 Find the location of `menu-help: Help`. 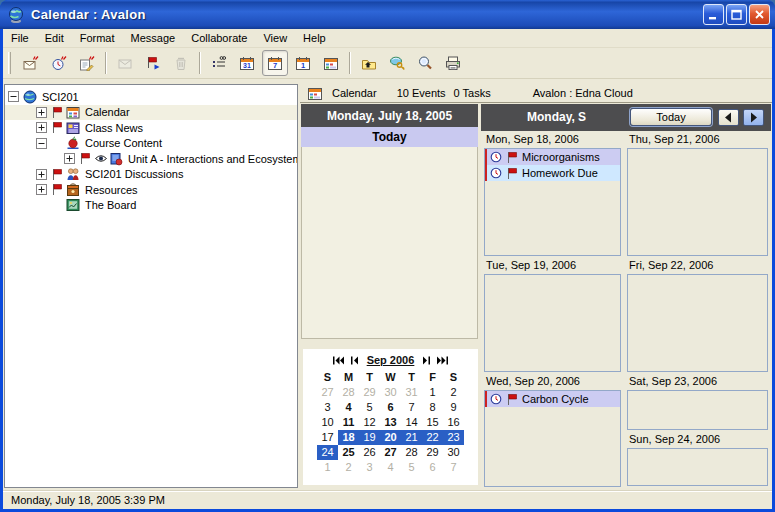

menu-help: Help is located at coordinates (314, 38).